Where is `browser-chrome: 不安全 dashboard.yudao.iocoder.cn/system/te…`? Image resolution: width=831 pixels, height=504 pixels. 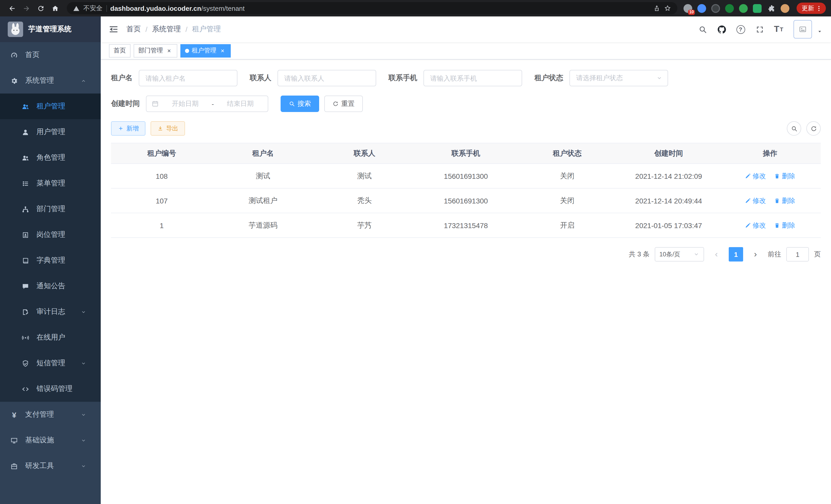
browser-chrome: 不安全 dashboard.yudao.iocoder.cn/system/te… is located at coordinates (416, 8).